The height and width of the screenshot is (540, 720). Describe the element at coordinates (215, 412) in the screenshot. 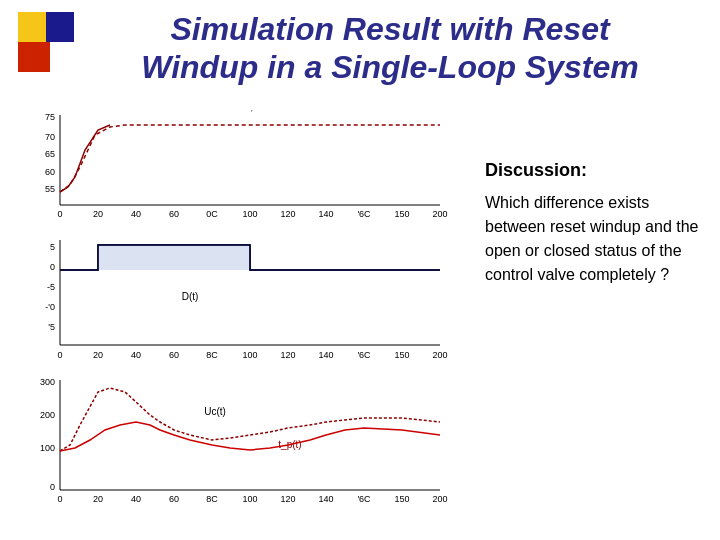

I see `svg-text: Uc(t)` at that location.